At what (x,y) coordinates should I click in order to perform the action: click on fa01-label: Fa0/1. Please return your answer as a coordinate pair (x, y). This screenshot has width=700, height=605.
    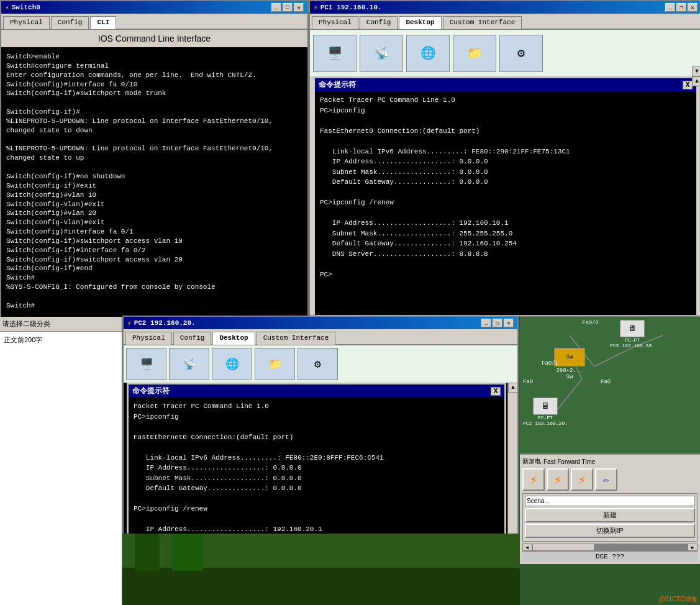
    Looking at the image, I should click on (550, 363).